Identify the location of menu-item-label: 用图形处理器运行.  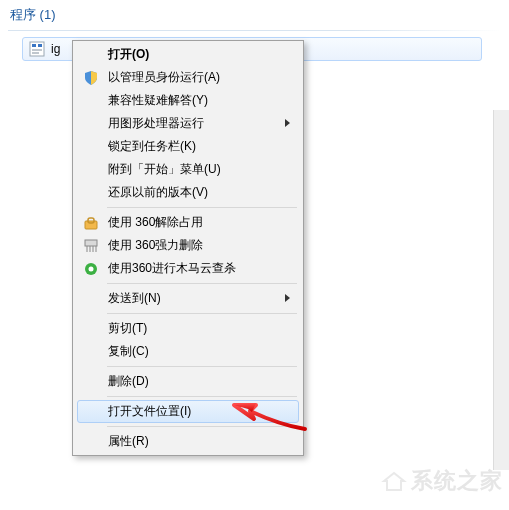
(156, 124).